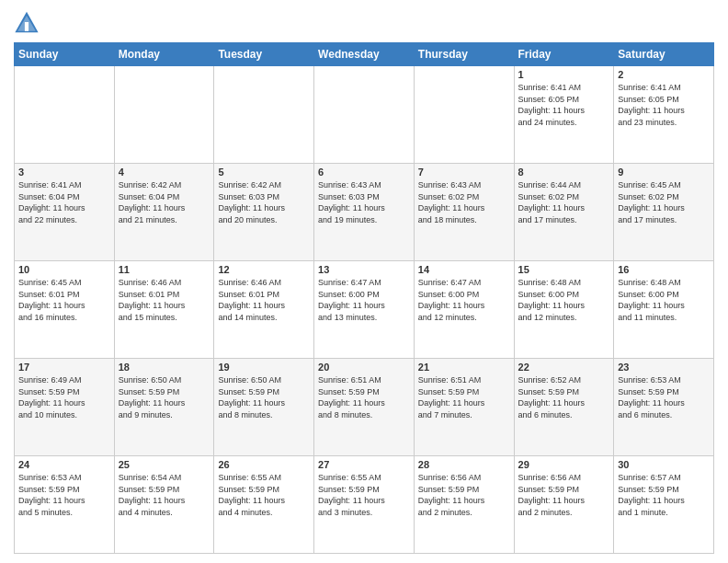 Image resolution: width=728 pixels, height=563 pixels. What do you see at coordinates (64, 270) in the screenshot?
I see `day-number: 10` at bounding box center [64, 270].